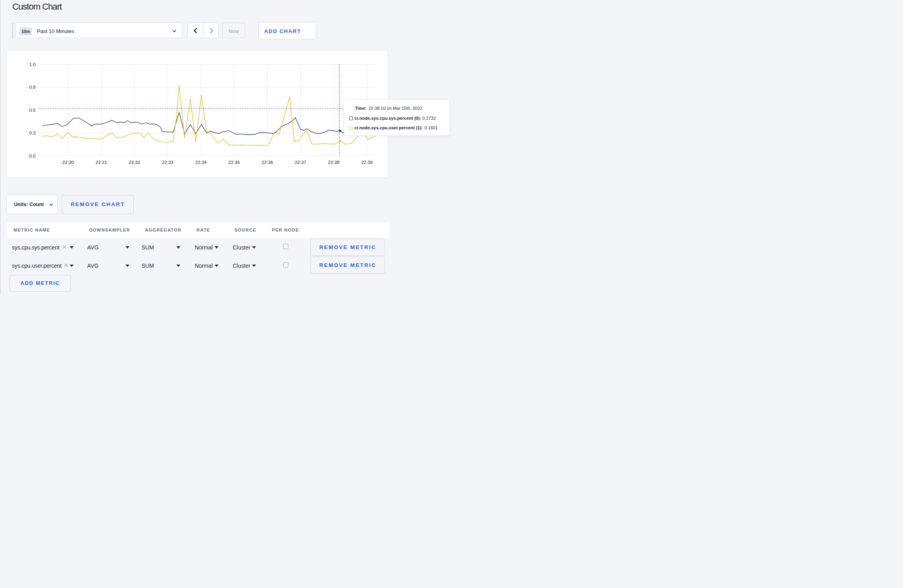 Image resolution: width=903 pixels, height=588 pixels. What do you see at coordinates (32, 156) in the screenshot?
I see `svg-text: 0.0` at bounding box center [32, 156].